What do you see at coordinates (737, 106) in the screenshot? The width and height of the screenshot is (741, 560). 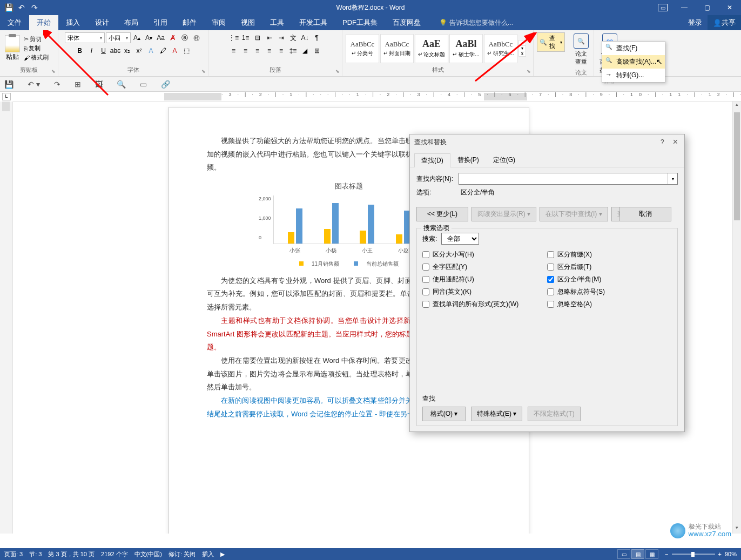 I see `scroll-up-icon: ▴` at bounding box center [737, 106].